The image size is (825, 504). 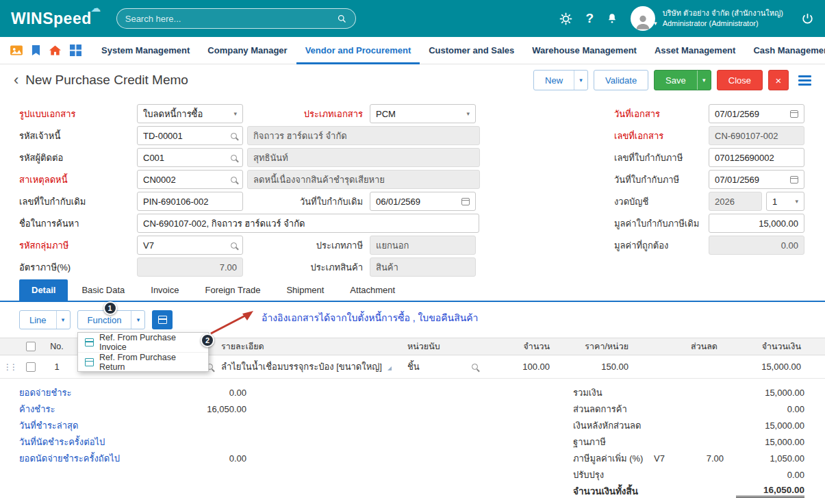 I want to click on resize-grip-icon, so click(x=390, y=368).